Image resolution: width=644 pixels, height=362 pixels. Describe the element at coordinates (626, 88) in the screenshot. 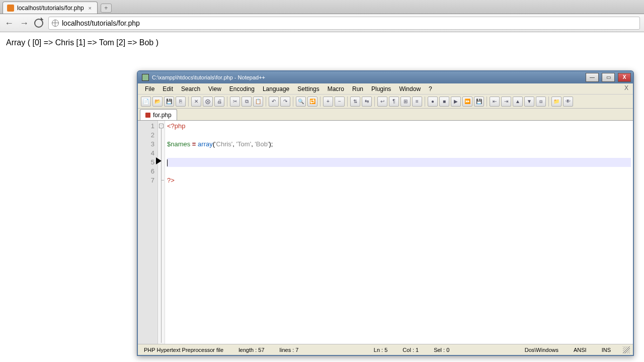

I see `doc-close-icon: X` at that location.